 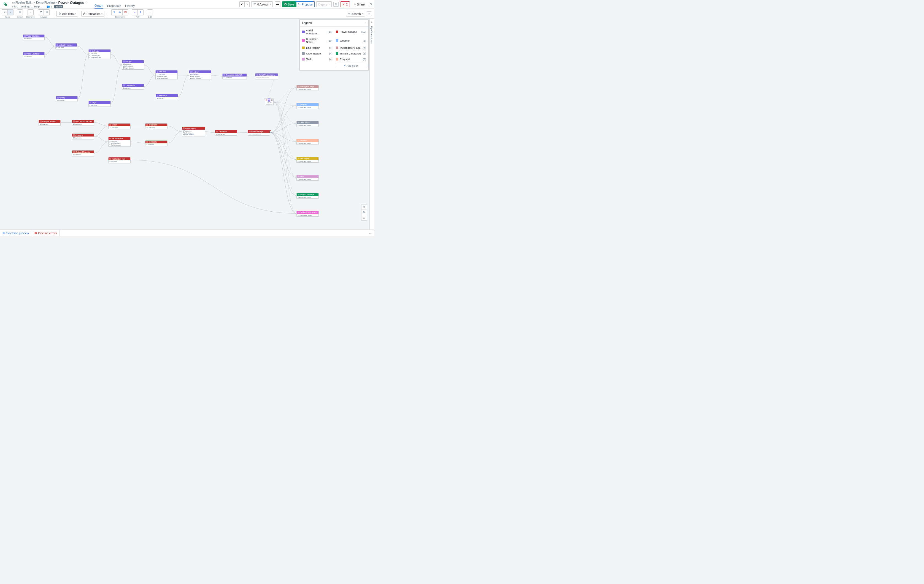 What do you see at coordinates (226, 133) in the screenshot?
I see `graph-node-trans2: Transform 13 columns` at bounding box center [226, 133].